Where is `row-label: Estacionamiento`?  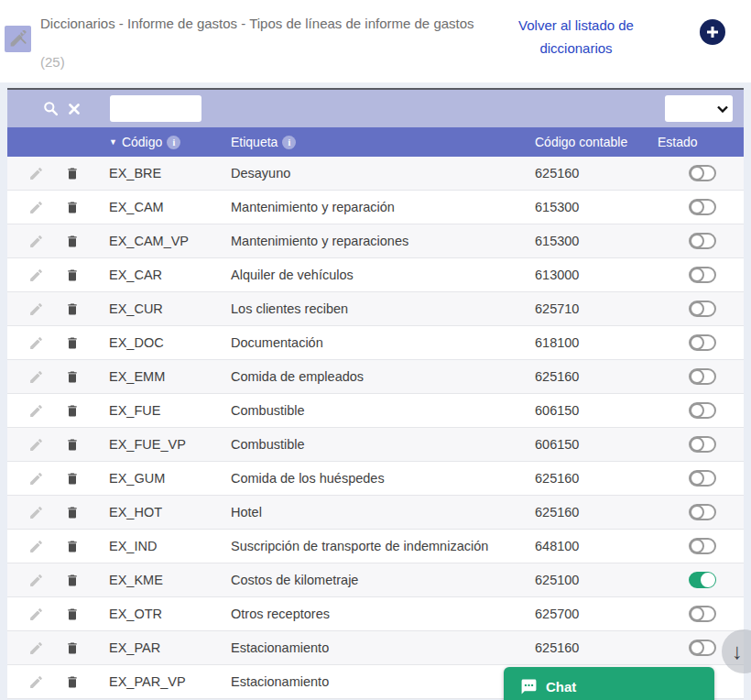
row-label: Estacionamiento is located at coordinates (280, 682).